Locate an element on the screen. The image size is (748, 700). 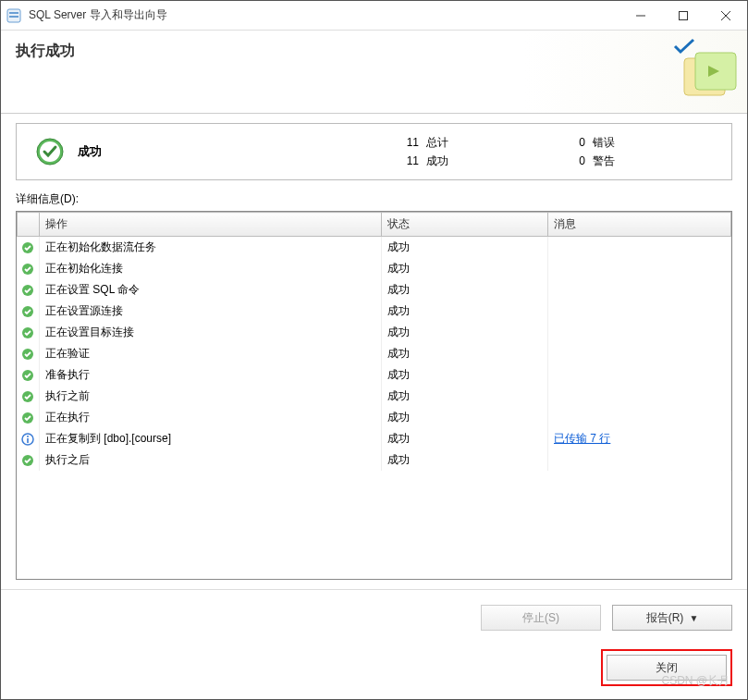
message-cell: 已传输 7 行 is located at coordinates (640, 438).